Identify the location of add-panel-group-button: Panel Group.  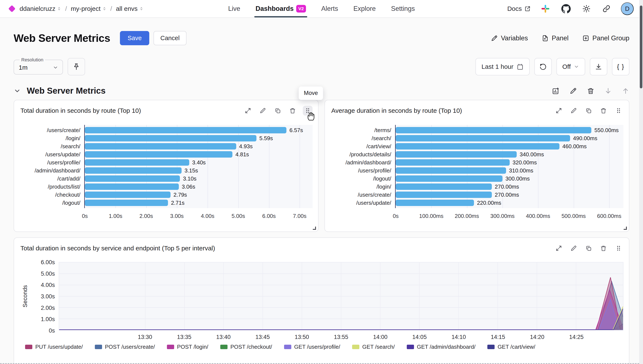
(606, 38).